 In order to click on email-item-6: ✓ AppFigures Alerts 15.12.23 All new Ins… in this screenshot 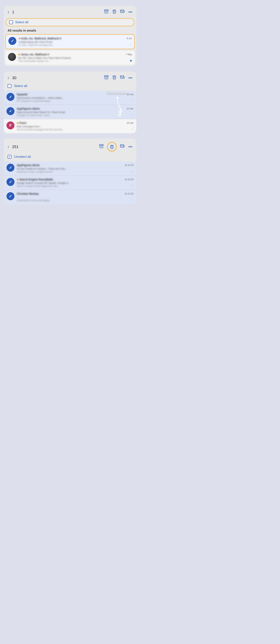, I will do `click(70, 168)`.